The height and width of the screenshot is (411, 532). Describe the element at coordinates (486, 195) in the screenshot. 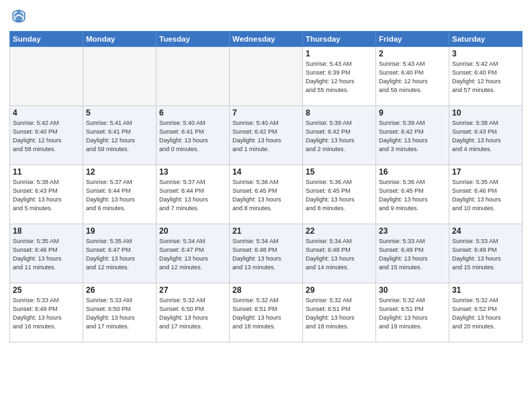

I see `day-info: Sunrise: 5:35 AM Sunset: 6:46 PM Dayligh…` at that location.